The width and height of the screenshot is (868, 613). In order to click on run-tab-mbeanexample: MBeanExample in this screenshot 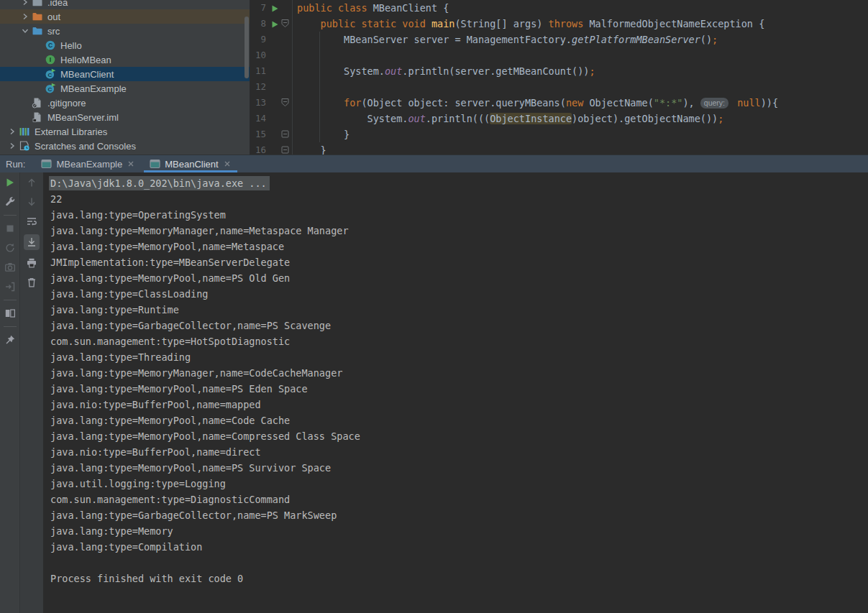, I will do `click(88, 164)`.